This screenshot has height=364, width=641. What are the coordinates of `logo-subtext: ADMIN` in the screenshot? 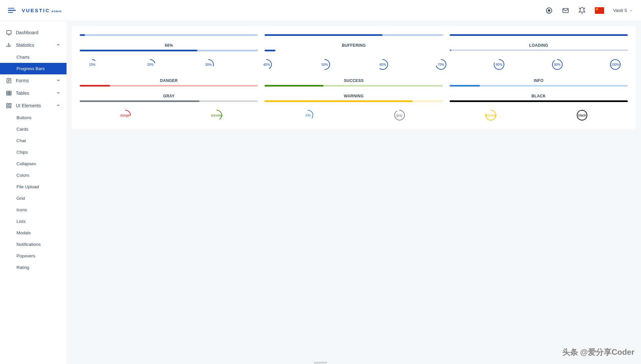 It's located at (57, 11).